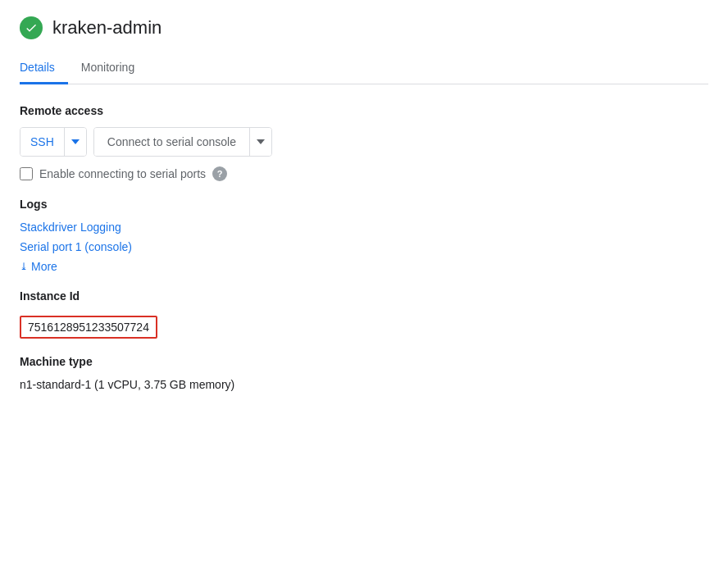 This screenshot has width=728, height=569. I want to click on instance-title: kraken-admin, so click(107, 28).